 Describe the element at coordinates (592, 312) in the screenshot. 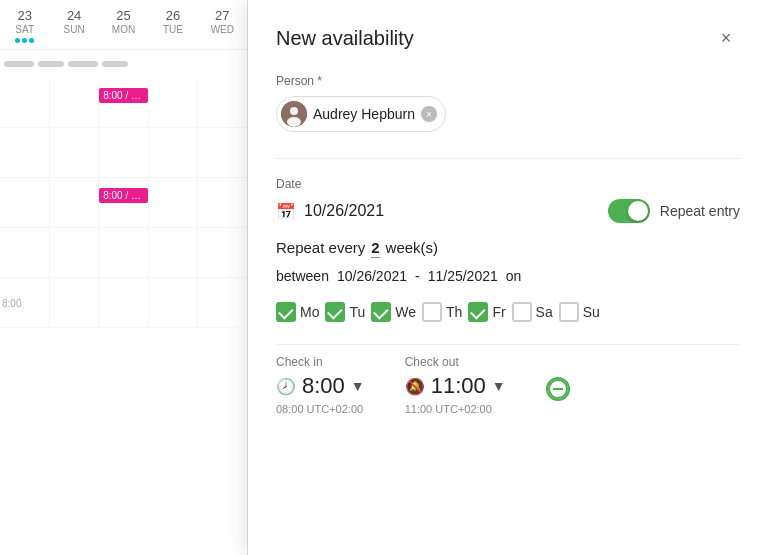

I see `day-label-su: Su` at that location.